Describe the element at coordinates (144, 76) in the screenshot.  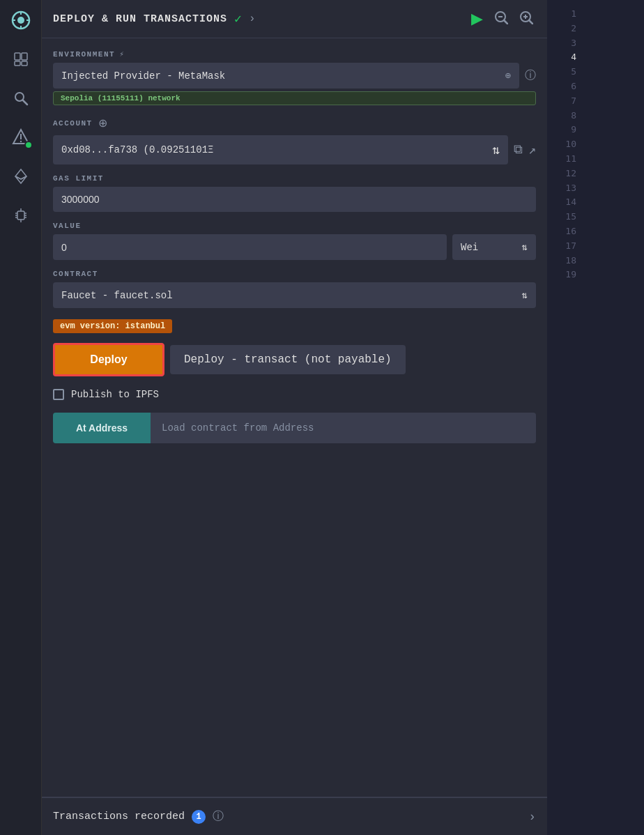
I see `environment-value: Injected Provider - MetaMask` at that location.